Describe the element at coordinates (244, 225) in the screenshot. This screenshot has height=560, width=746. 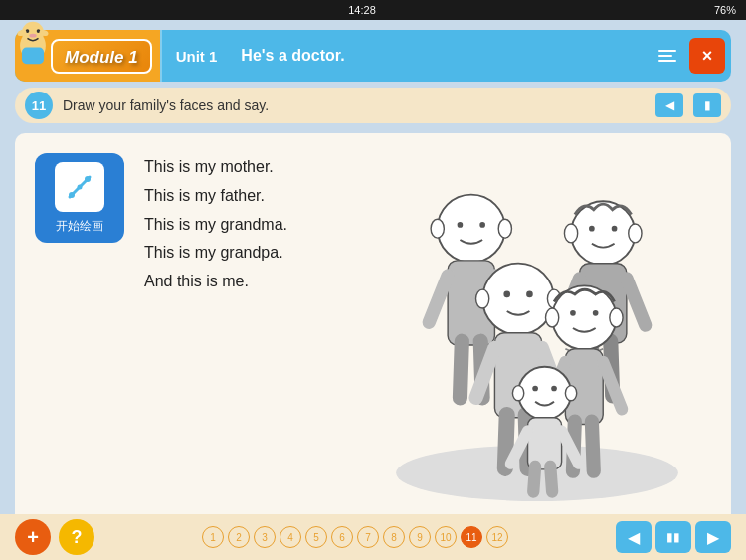
I see `text-content: This is my mother.This is my father.This…` at that location.